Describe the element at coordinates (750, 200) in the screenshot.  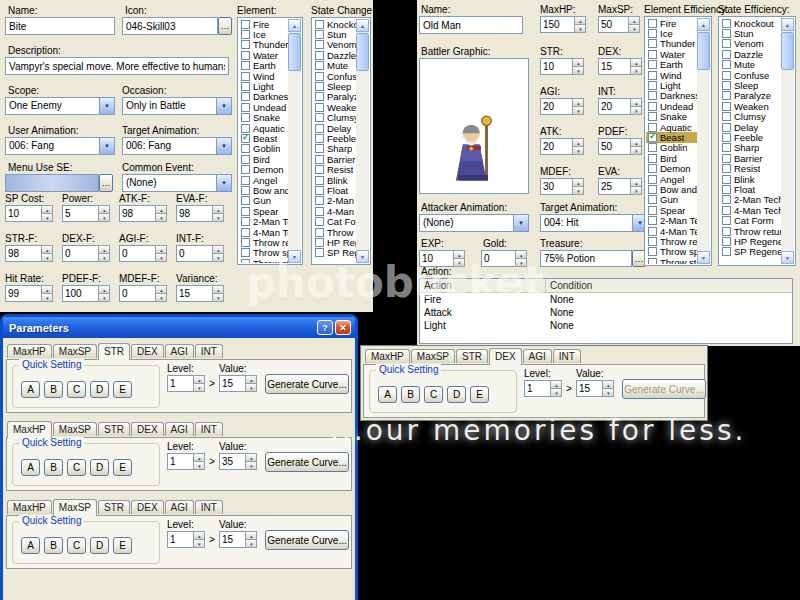
I see `state-efficiency-item: 2-Man Tech` at that location.